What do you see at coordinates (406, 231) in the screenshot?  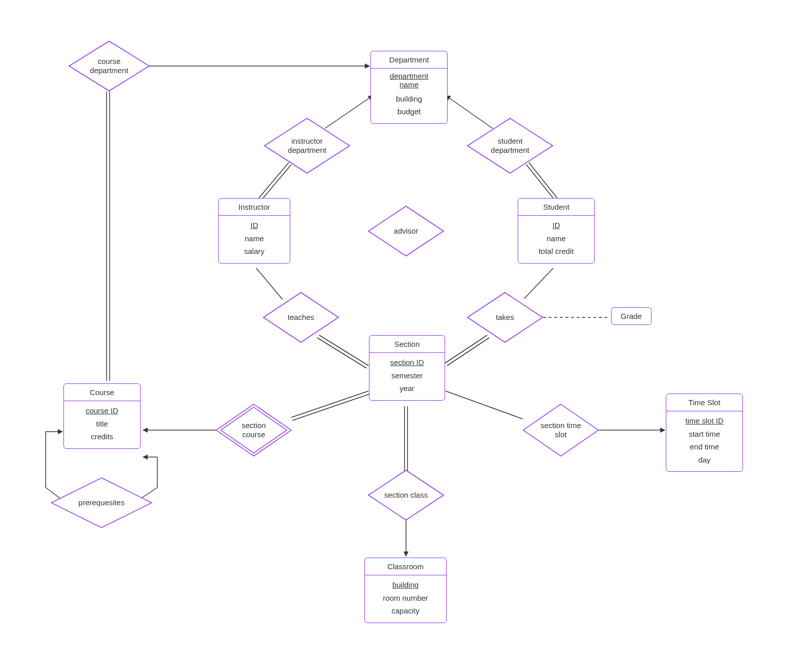 I see `rel-label: advisor` at bounding box center [406, 231].